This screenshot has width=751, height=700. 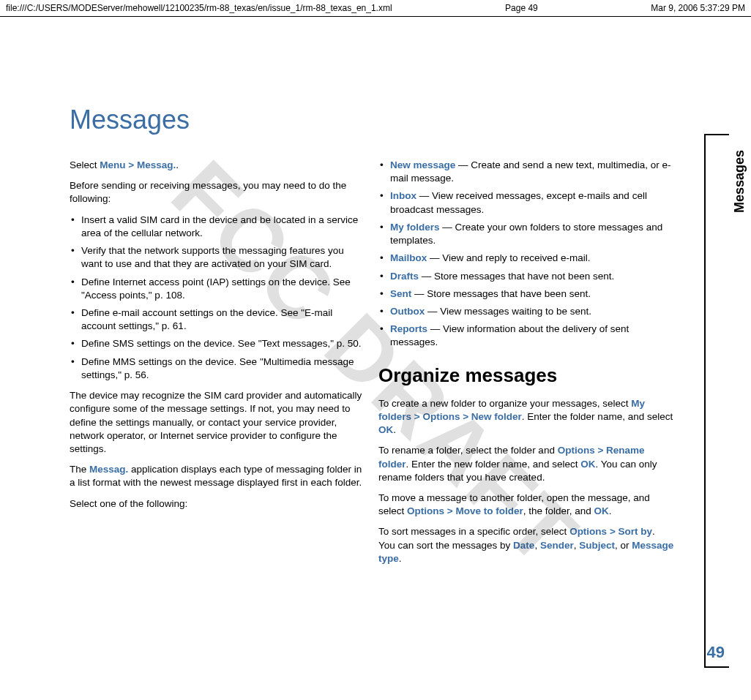 I want to click on kw-sort-by: Sort by, so click(x=635, y=531).